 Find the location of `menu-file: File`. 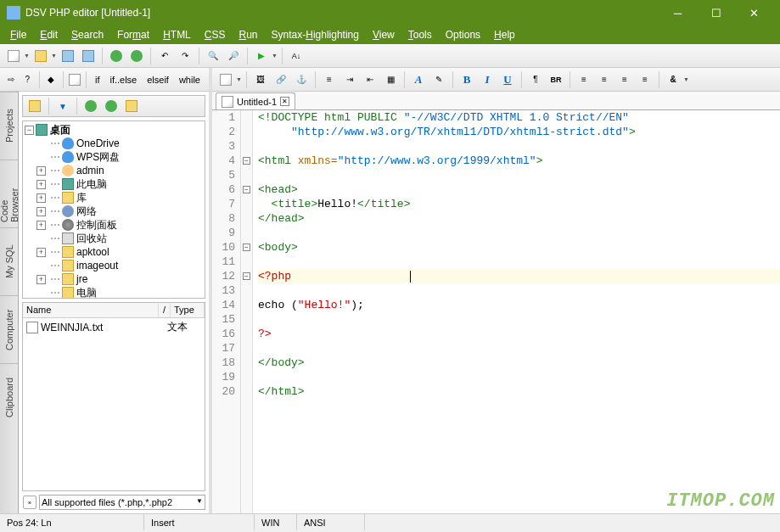

menu-file: File is located at coordinates (19, 35).